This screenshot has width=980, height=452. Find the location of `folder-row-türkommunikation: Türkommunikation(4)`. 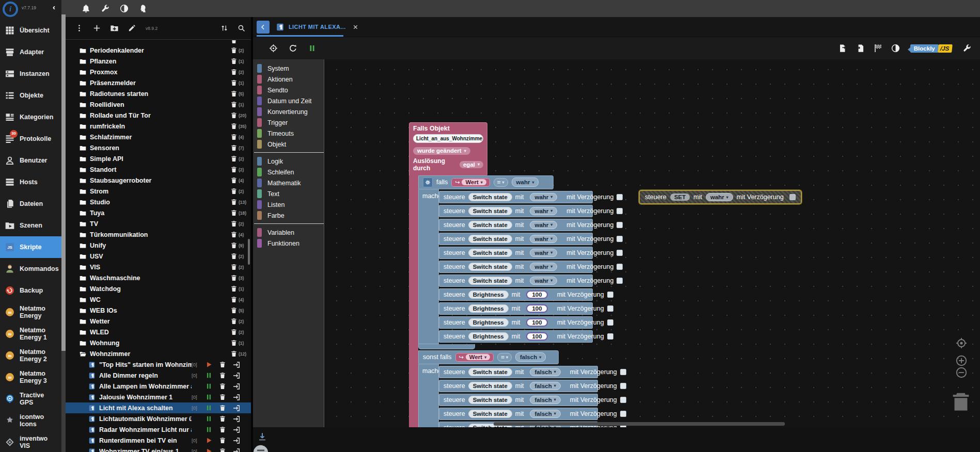

folder-row-türkommunikation: Türkommunikation(4) is located at coordinates (158, 234).